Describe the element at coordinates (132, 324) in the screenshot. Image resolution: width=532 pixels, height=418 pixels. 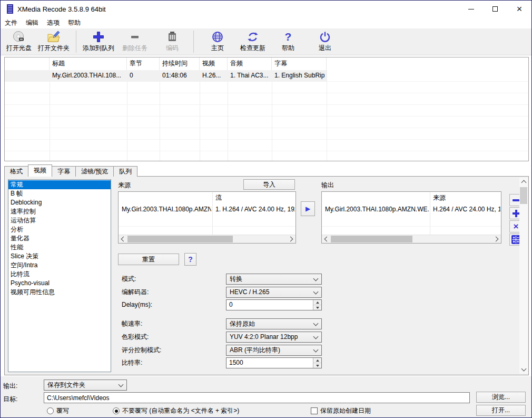
I see `framerate-label: 帧速率:` at that location.